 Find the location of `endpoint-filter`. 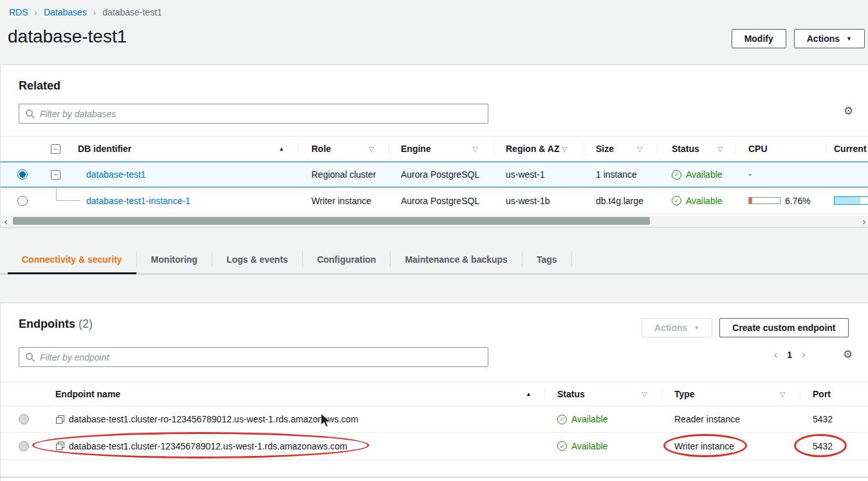

endpoint-filter is located at coordinates (254, 357).